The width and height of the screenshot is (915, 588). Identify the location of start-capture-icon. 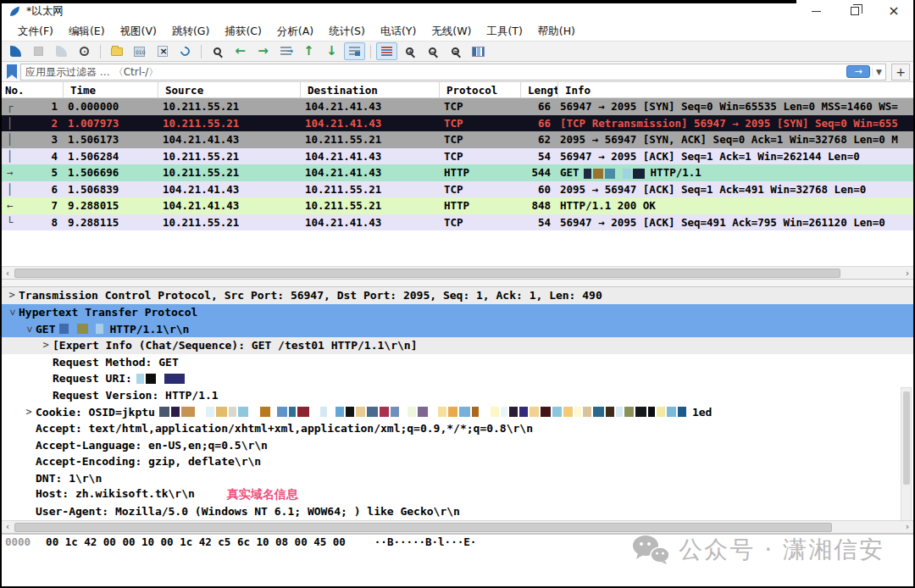
(15, 51).